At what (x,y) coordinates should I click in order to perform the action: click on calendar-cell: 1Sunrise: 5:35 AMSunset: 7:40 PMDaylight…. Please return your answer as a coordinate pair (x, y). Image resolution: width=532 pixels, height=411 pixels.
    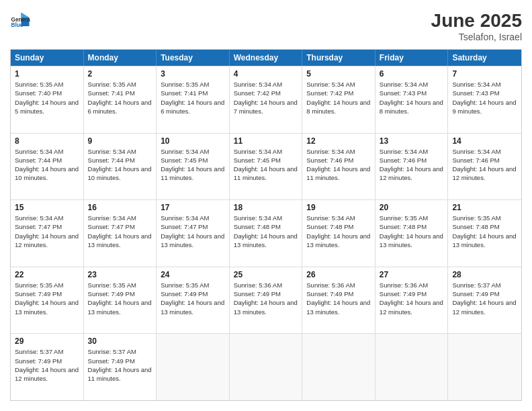
    Looking at the image, I should click on (47, 99).